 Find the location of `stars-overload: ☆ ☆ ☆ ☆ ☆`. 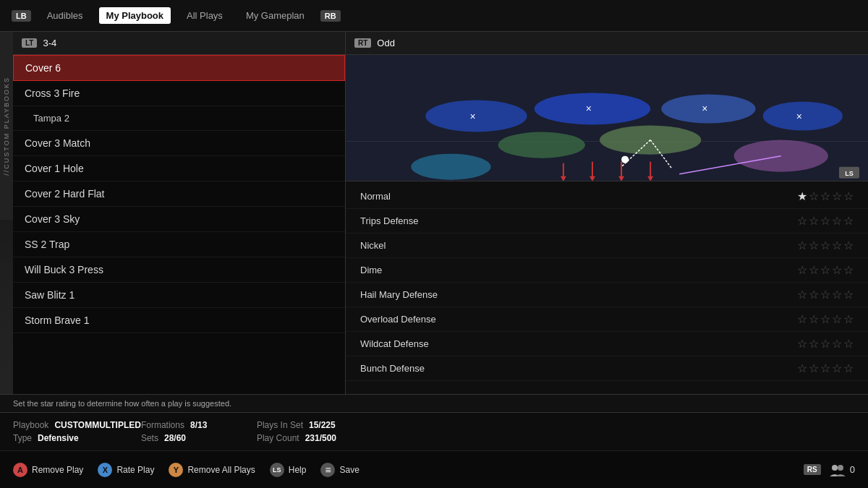

stars-overload: ☆ ☆ ☆ ☆ ☆ is located at coordinates (825, 320).